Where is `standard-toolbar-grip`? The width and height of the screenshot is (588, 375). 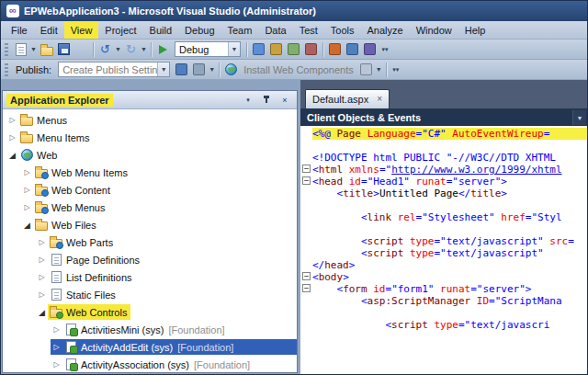
standard-toolbar-grip is located at coordinates (6, 50).